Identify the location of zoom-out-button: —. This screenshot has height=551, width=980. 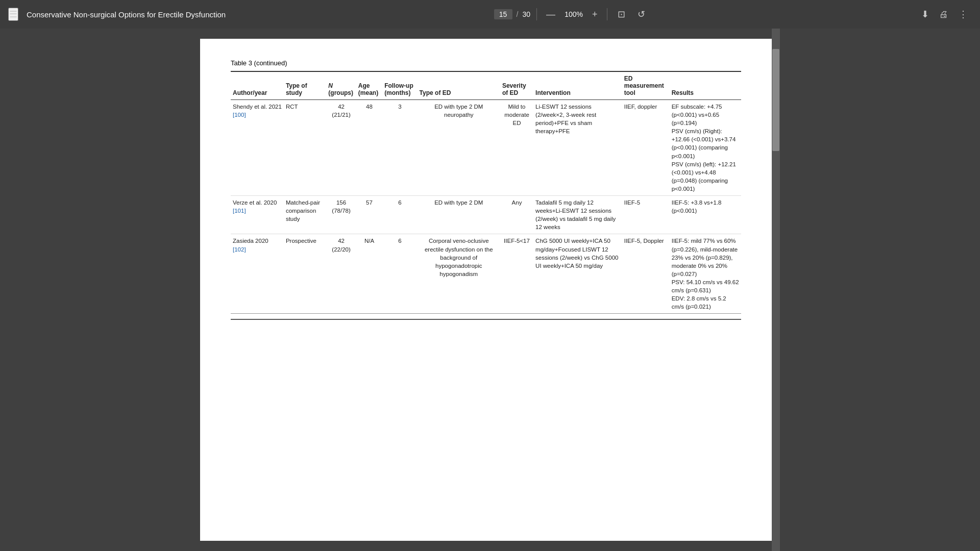
(551, 14).